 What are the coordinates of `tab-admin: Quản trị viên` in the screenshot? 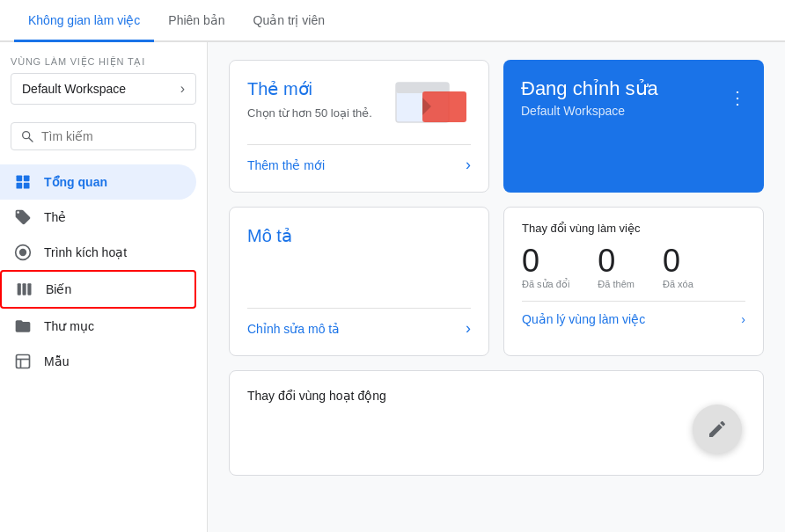 It's located at (289, 21).